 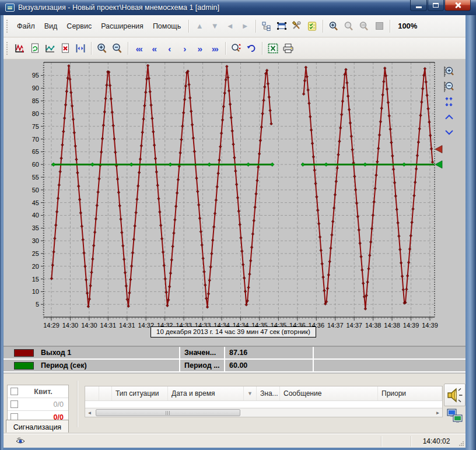 I want to click on zoom-region-button, so click(x=379, y=26).